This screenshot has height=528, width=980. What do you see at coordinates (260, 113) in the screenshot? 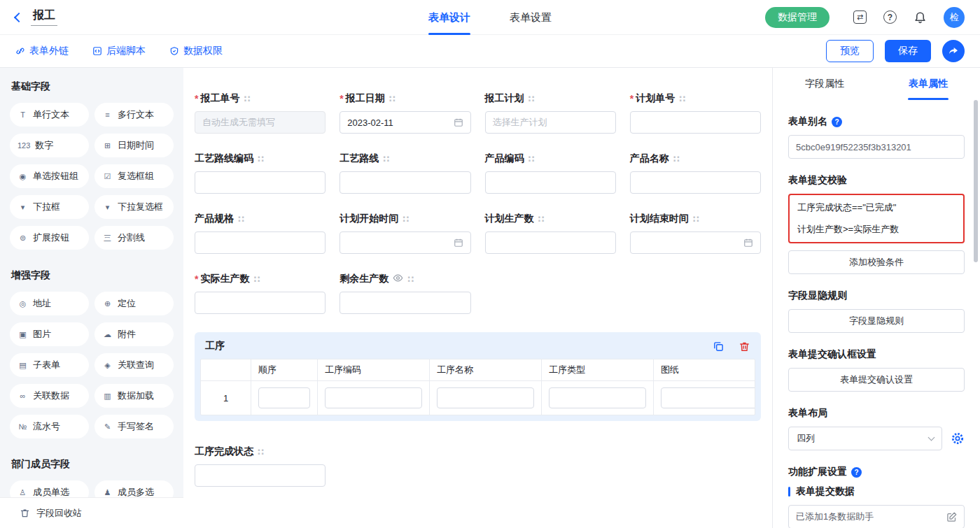
I see `form-field: * 报工单号 ∷ 自动生成无需填写` at bounding box center [260, 113].